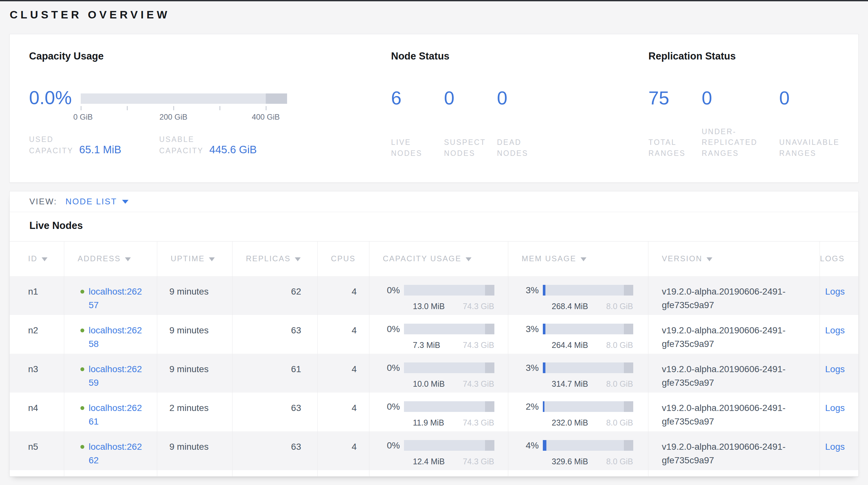  Describe the element at coordinates (92, 202) in the screenshot. I see `view-mode-selected: NODE LIST` at that location.